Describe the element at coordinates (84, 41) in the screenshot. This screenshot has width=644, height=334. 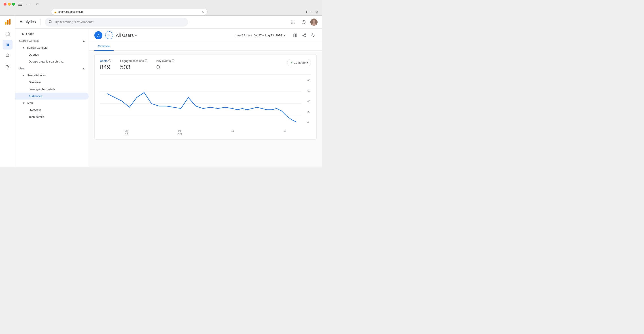
I see `search-console-collapse-icon: ▲` at that location.